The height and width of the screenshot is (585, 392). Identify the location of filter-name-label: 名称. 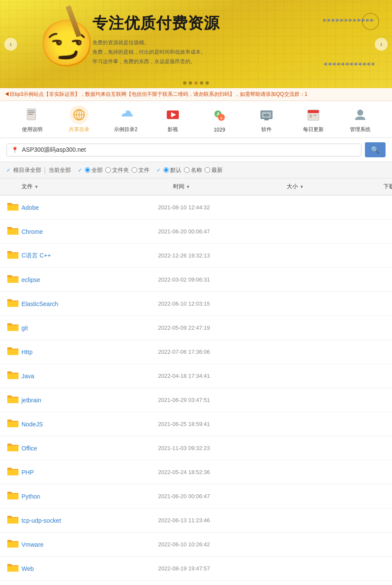
(193, 170).